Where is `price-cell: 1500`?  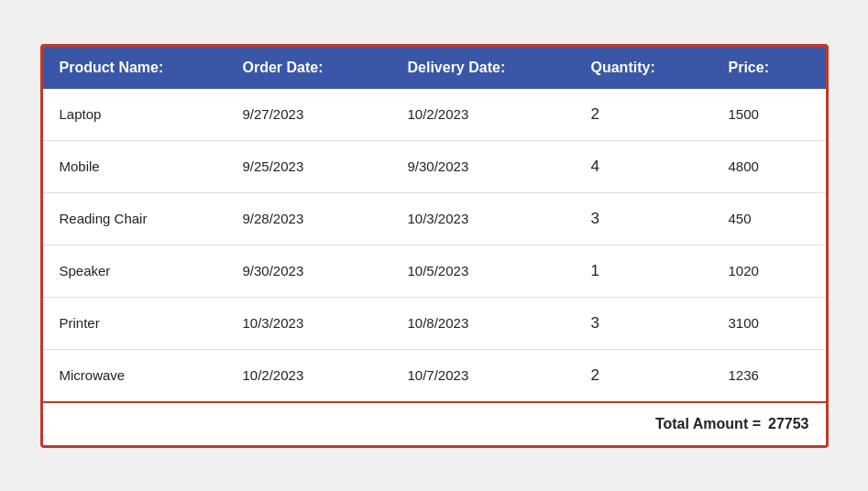
price-cell: 1500 is located at coordinates (775, 114).